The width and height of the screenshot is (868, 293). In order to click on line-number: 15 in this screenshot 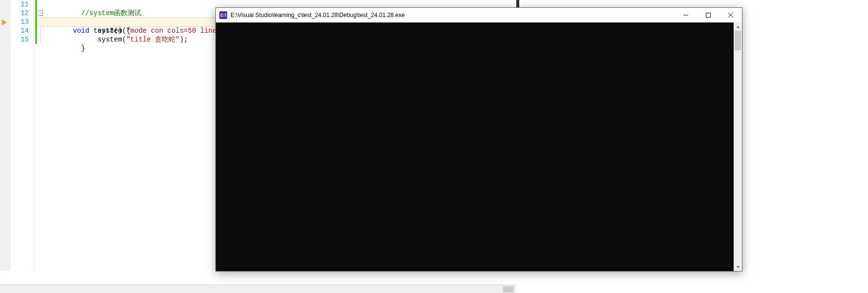, I will do `click(20, 40)`.